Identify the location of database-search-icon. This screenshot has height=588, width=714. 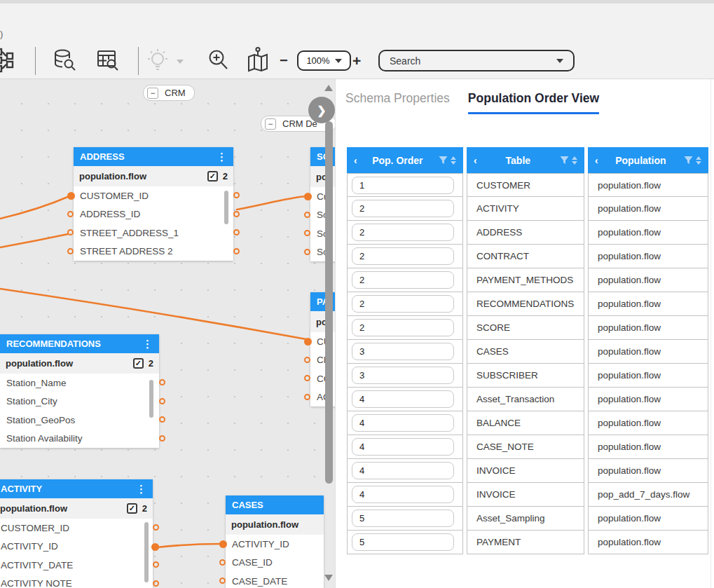
(64, 60).